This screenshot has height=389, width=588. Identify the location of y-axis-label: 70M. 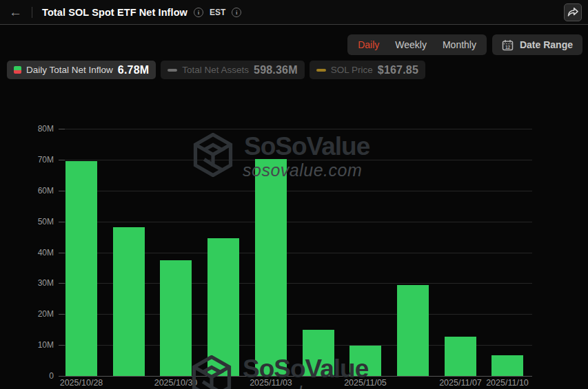
(37, 160).